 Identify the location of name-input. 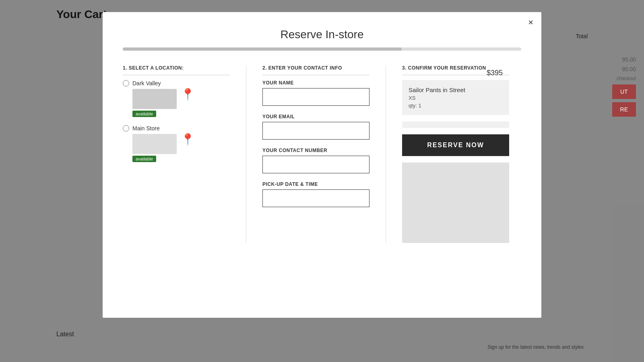
(316, 97).